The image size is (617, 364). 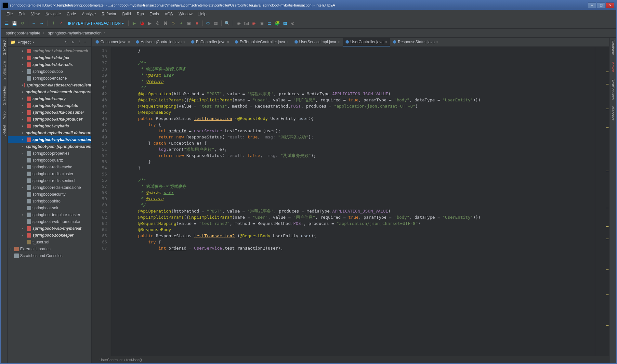 I want to click on menu-view: View, so click(x=35, y=14).